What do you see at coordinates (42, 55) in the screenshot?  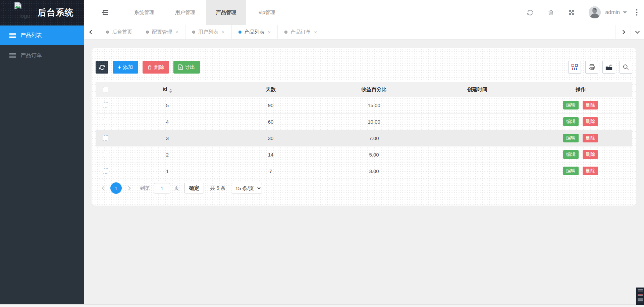 I see `sidebar-item-product-orders: 产品订单` at bounding box center [42, 55].